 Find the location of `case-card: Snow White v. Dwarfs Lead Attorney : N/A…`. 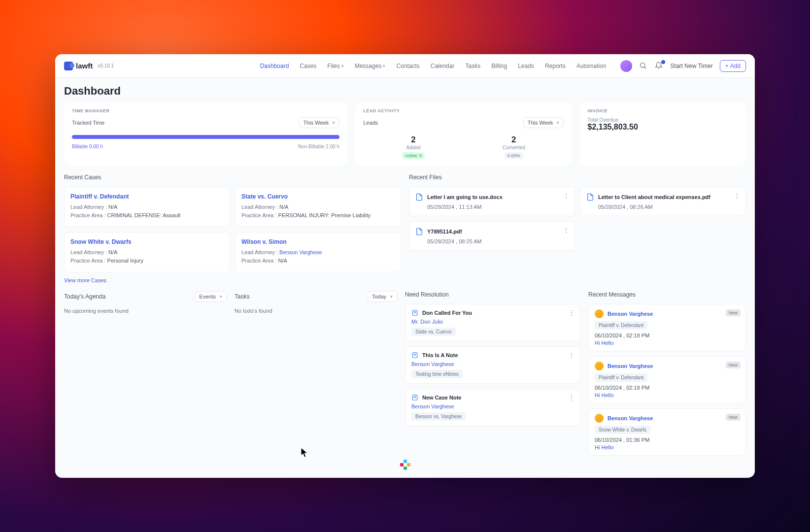

case-card: Snow White v. Dwarfs Lead Attorney : N/A… is located at coordinates (147, 252).